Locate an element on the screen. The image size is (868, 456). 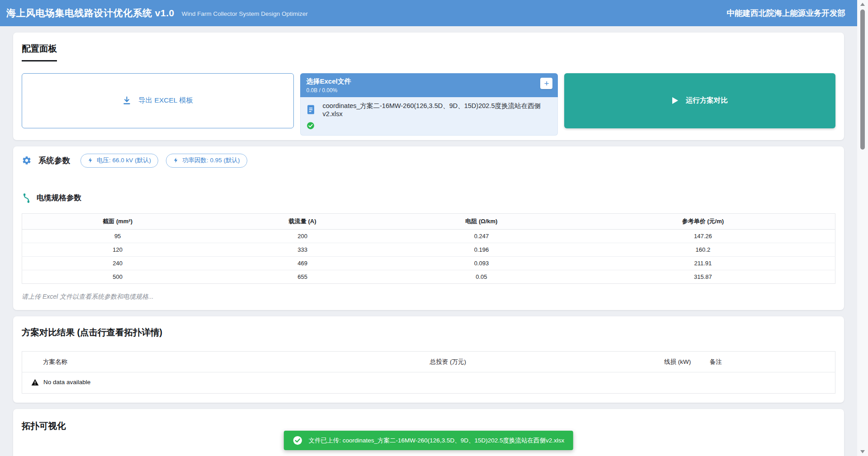
export-button-label: 导出 EXCEL 模板 is located at coordinates (165, 100).